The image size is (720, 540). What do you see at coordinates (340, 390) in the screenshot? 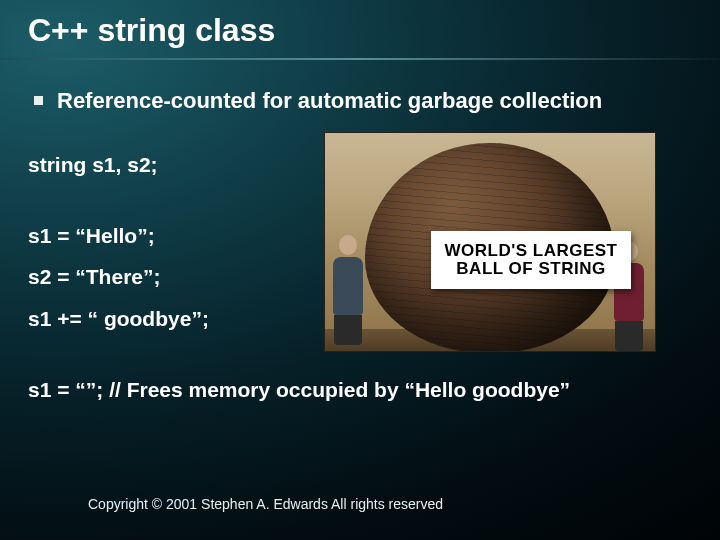
I see `code-comment: // Frees memory occupied by “Hello goodb…` at bounding box center [340, 390].